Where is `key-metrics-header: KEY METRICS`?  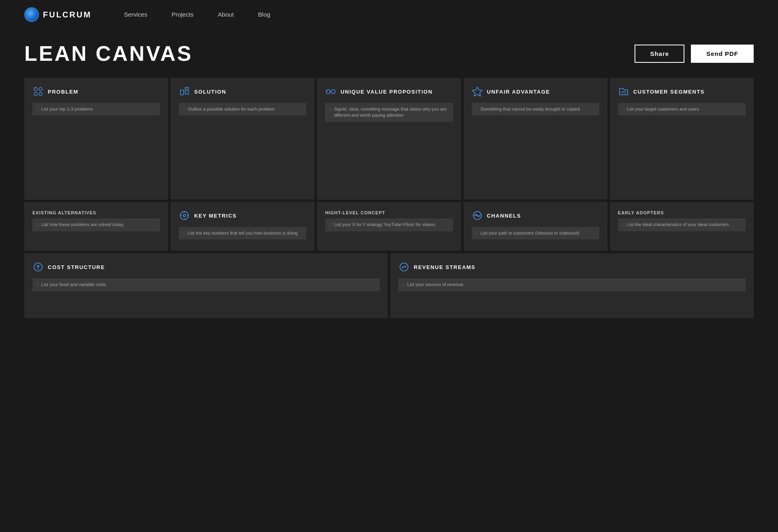 key-metrics-header: KEY METRICS is located at coordinates (242, 216).